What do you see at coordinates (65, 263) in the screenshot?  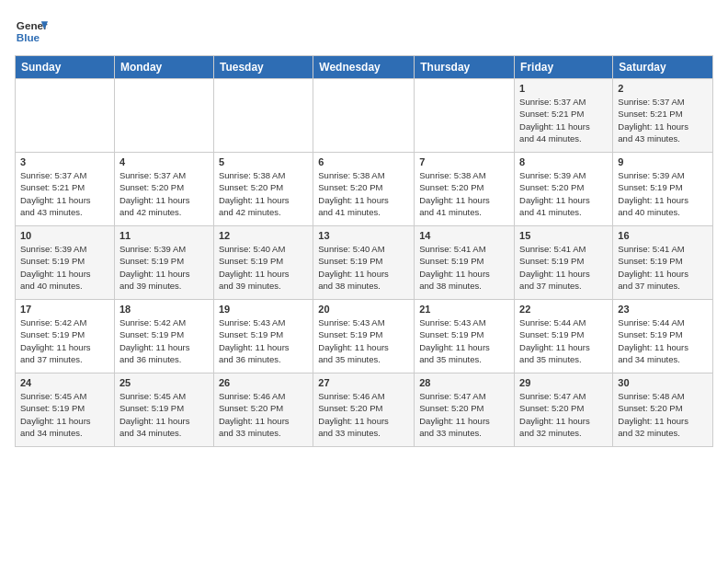 I see `calendar-day-cell: 10Sunrise: 5:39 AM Sunset: 5:19 PM Dayli…` at bounding box center [65, 263].